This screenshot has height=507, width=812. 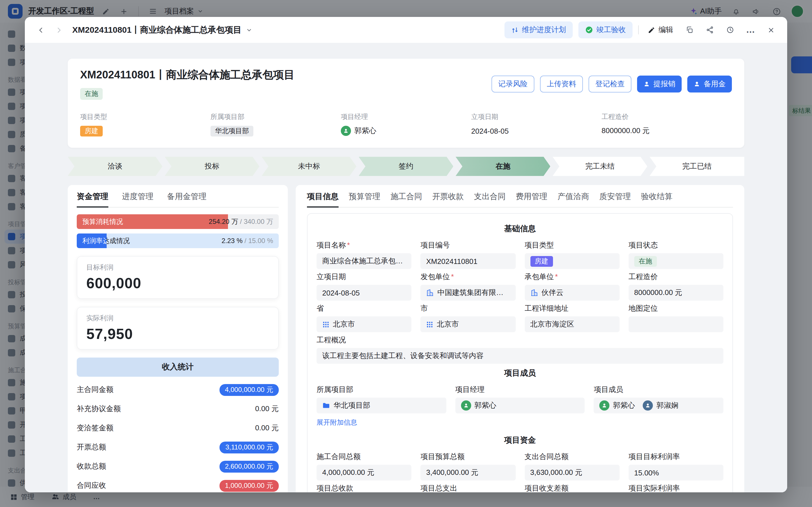 What do you see at coordinates (645, 261) in the screenshot?
I see `field-value: 在施` at bounding box center [645, 261].